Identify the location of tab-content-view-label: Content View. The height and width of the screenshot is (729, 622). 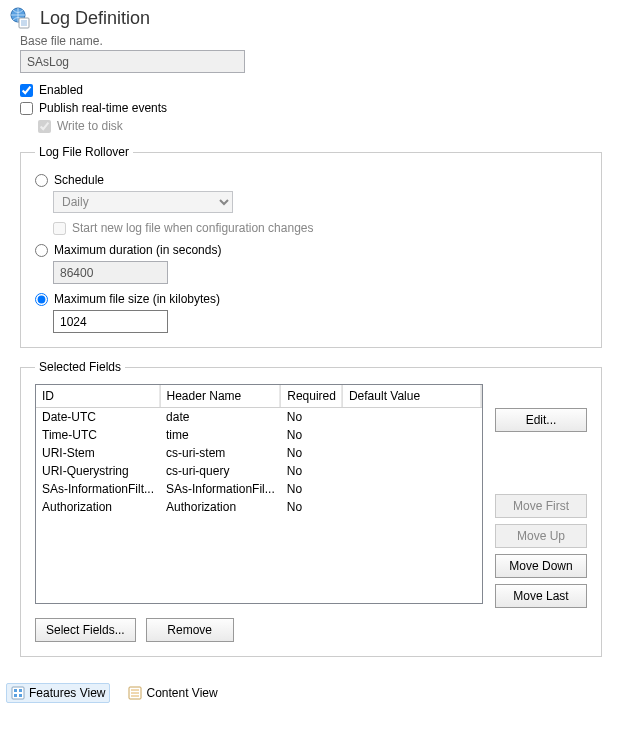
(182, 693).